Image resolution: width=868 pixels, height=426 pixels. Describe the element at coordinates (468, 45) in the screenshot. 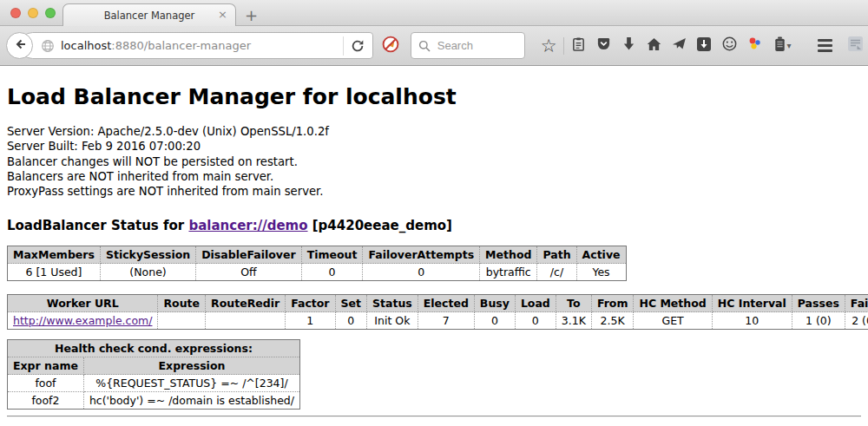

I see `search-bar` at that location.